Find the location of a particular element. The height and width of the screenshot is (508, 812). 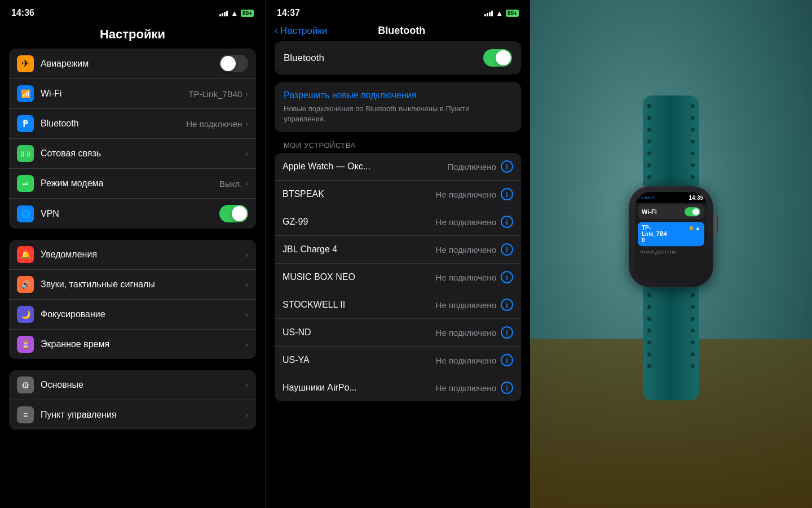

airplane-toggle is located at coordinates (233, 63).